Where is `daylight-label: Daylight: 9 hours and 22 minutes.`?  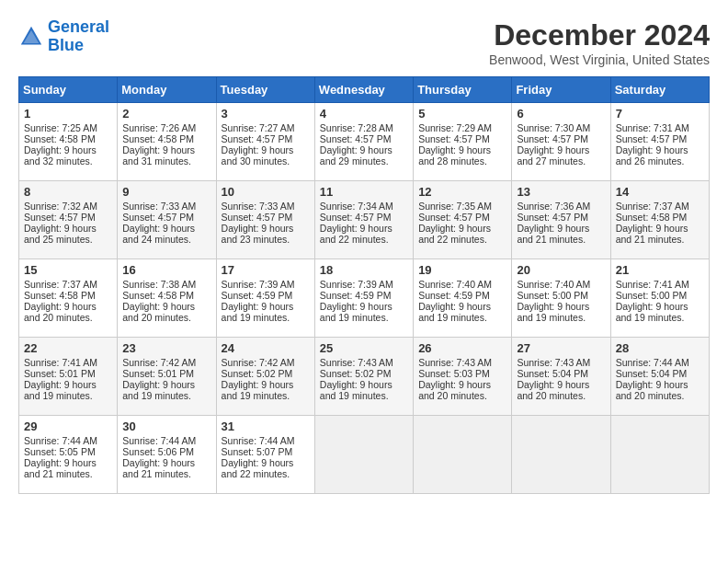 daylight-label: Daylight: 9 hours and 22 minutes. is located at coordinates (454, 234).